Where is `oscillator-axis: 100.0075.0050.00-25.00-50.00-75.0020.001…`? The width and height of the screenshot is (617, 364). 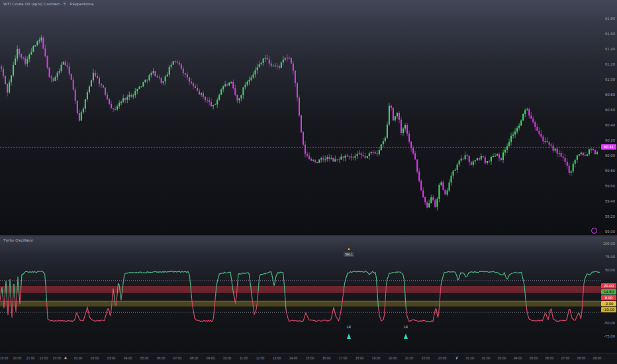 oscillator-axis: 100.0075.0050.00-25.00-50.00-75.0020.001… is located at coordinates (608, 295).